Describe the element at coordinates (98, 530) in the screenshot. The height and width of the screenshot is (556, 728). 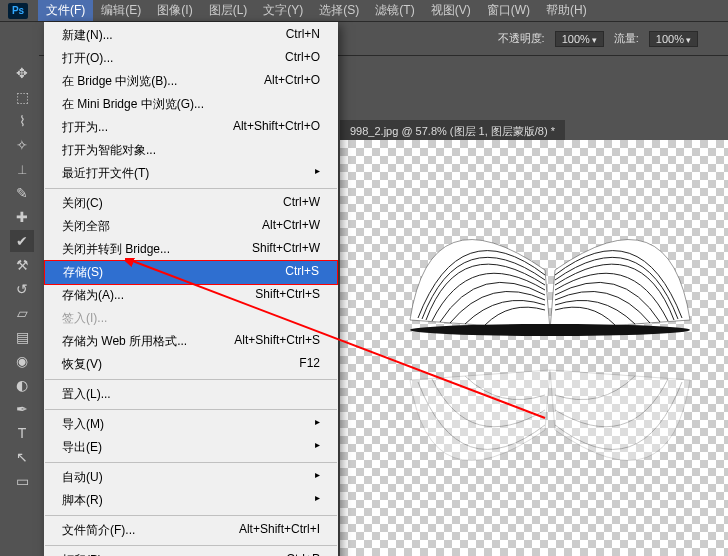
I see `menu-item-label: 文件简介(F)...` at that location.